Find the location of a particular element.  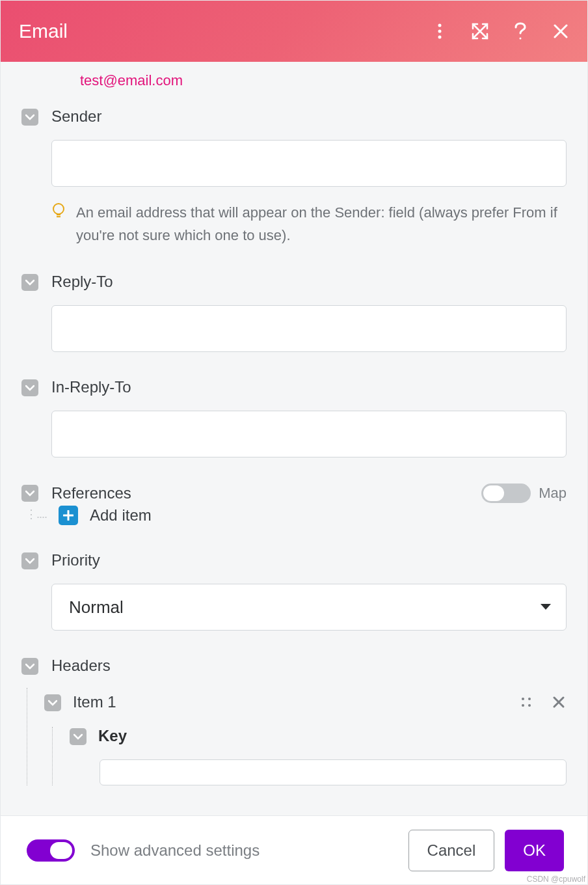

sender-label: Sender is located at coordinates (309, 116).